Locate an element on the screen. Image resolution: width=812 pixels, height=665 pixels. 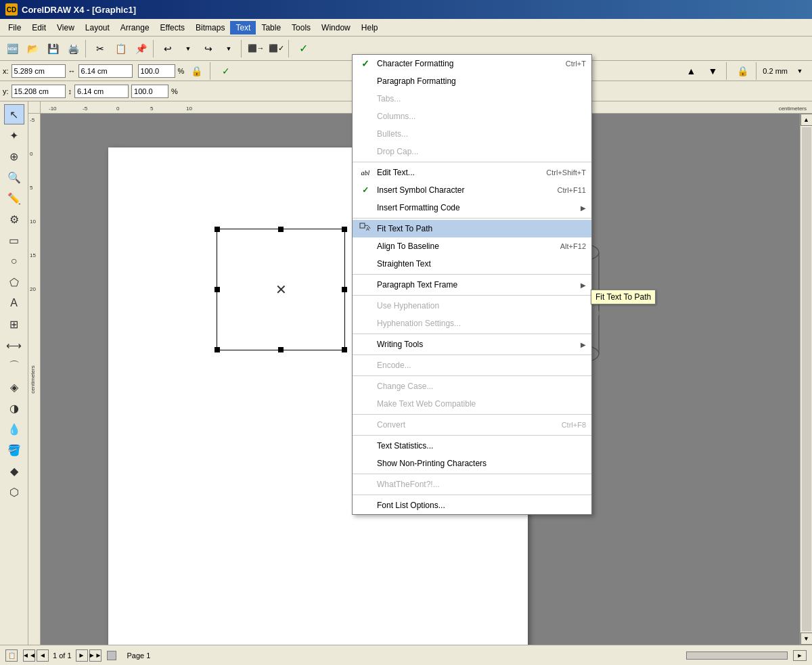
menu-view: View is located at coordinates (66, 28).